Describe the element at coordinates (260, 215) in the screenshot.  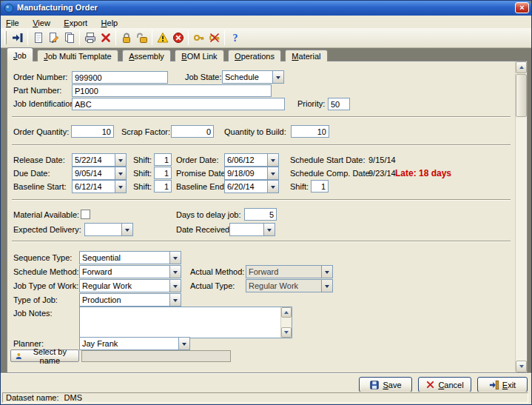
I see `days-to-delay-input` at that location.